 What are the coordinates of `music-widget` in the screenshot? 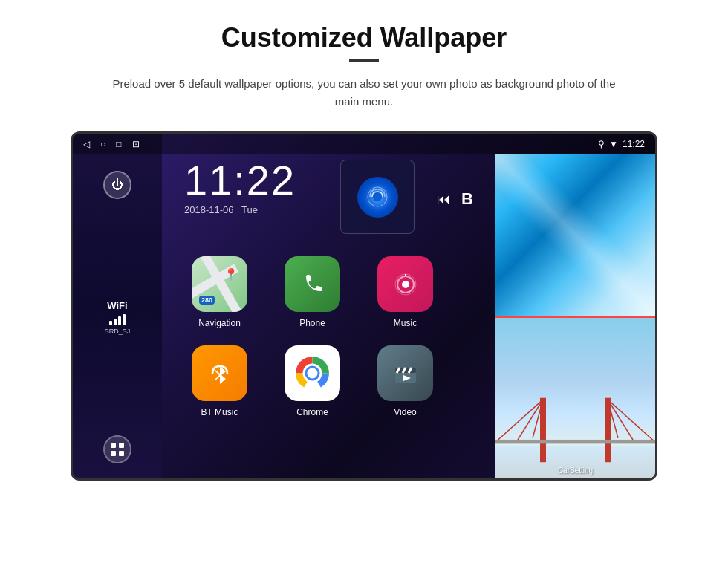 It's located at (377, 197).